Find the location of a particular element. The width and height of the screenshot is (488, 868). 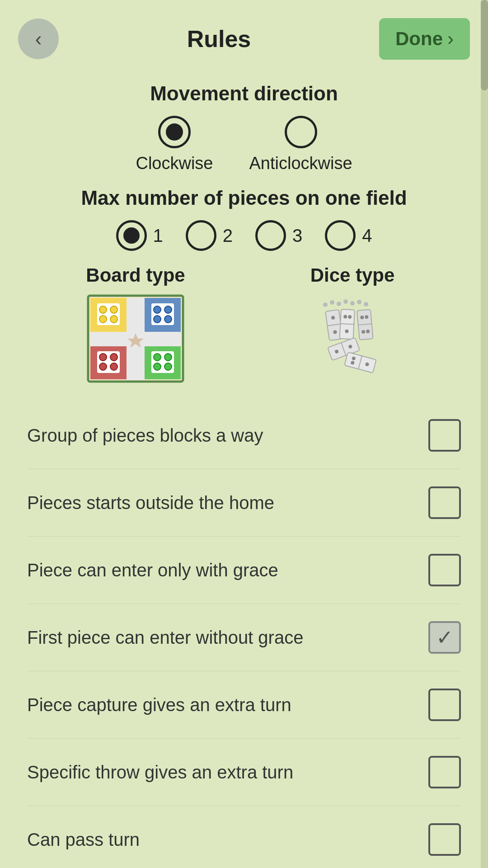

checkbox-item-group-blocks: Group of pieces blocks a way is located at coordinates (244, 436).